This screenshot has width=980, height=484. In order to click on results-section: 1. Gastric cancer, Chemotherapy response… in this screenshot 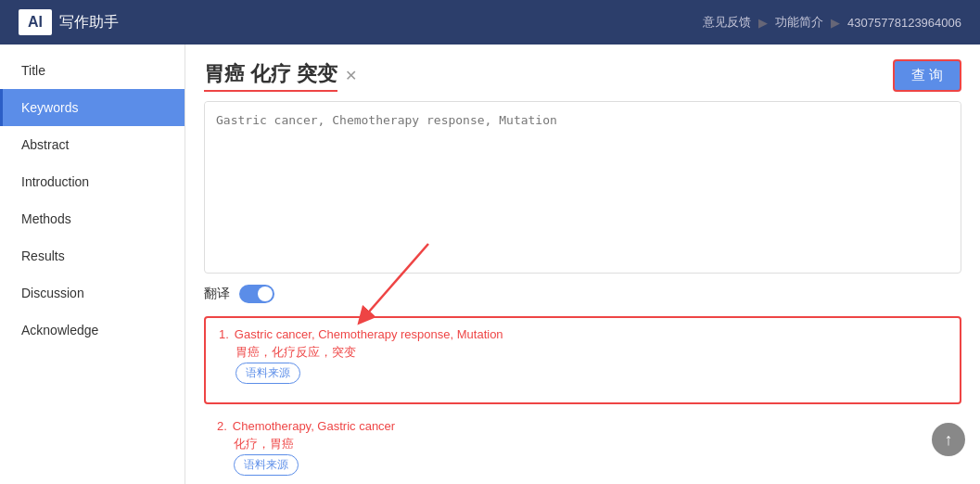, I will do `click(582, 360)`.